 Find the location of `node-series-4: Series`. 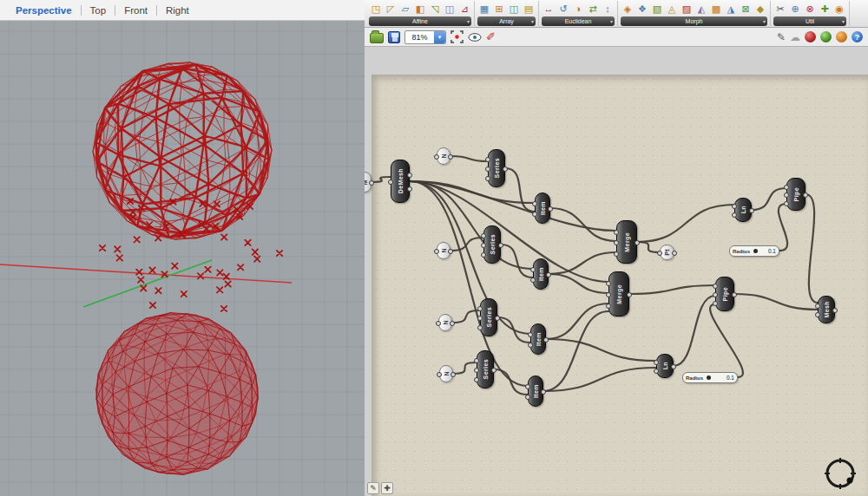

node-series-4: Series is located at coordinates (485, 369).